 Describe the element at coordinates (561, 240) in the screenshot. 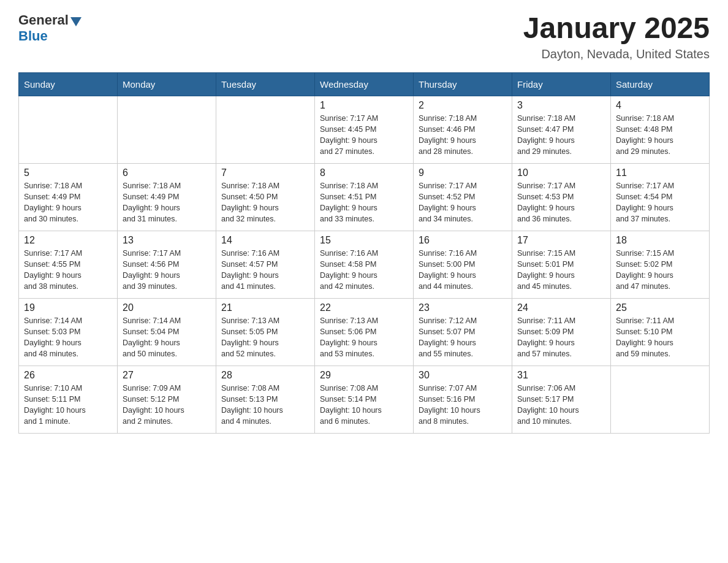

I see `day-number: 17` at that location.